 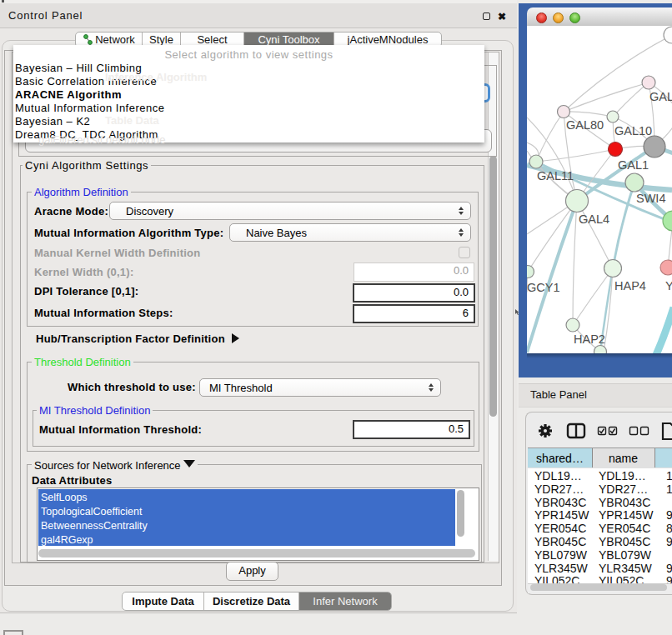 I want to click on svg-text: Y, so click(x=669, y=286).